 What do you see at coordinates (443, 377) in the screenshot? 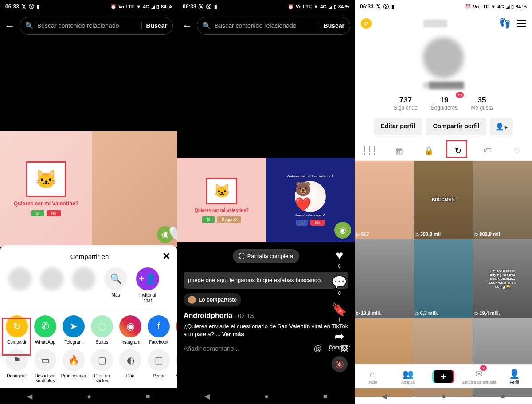
I see `nav-create: +` at bounding box center [443, 377].